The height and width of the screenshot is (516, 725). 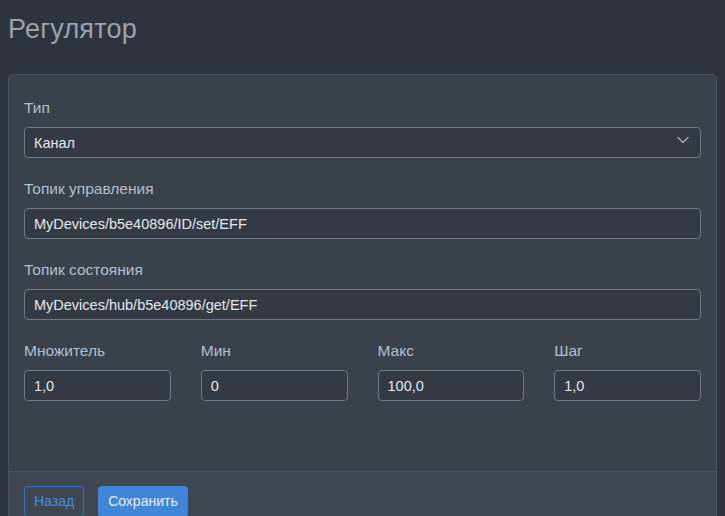 I want to click on page-title: Регулятор, so click(x=362, y=29).